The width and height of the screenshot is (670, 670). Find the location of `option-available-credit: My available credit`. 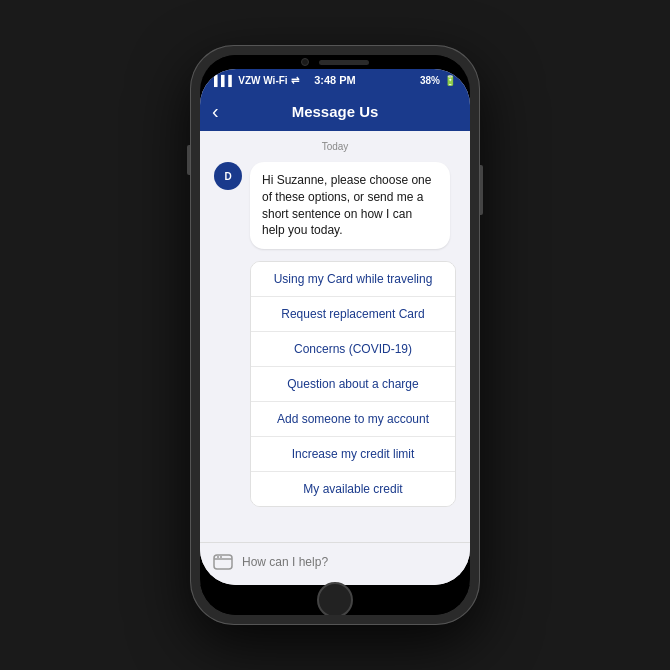

option-available-credit: My available credit is located at coordinates (353, 489).